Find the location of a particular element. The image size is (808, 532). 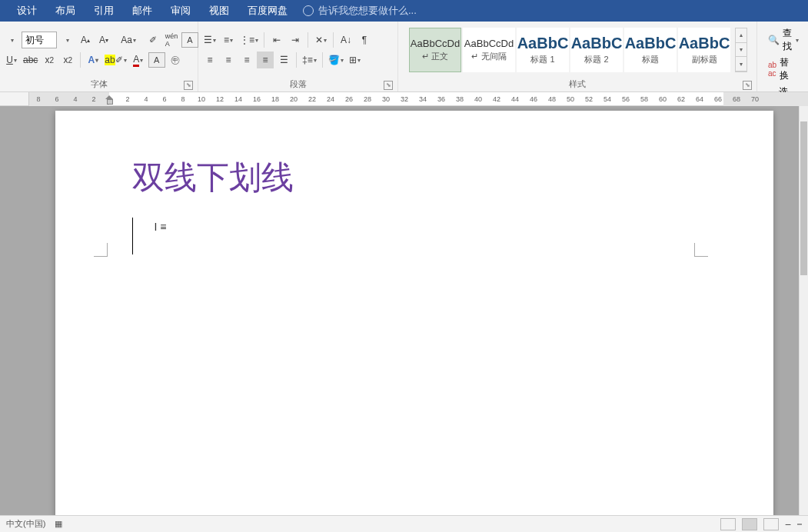

style-subtitle: AaBbC副标题 is located at coordinates (704, 50).